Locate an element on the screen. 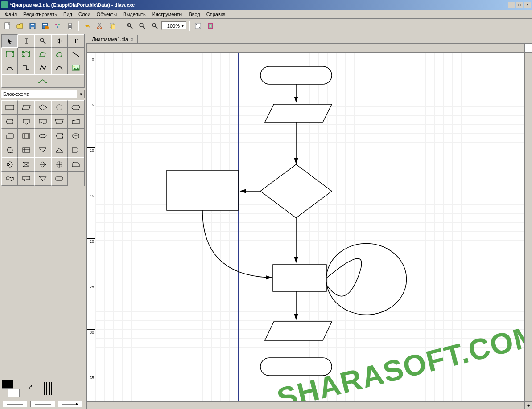 The width and height of the screenshot is (532, 409). ruler-vertical: 05101520253035 is located at coordinates (91, 227).